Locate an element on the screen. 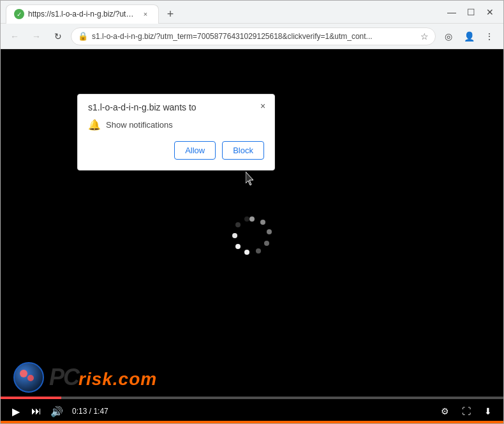  back-button: ← is located at coordinates (15, 36).